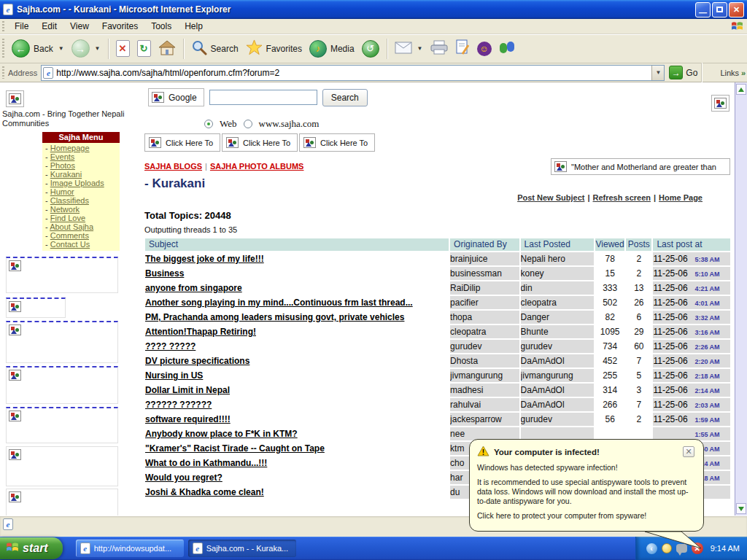 This screenshot has width=747, height=560. Describe the element at coordinates (737, 10) in the screenshot. I see `close-button: ✕` at that location.